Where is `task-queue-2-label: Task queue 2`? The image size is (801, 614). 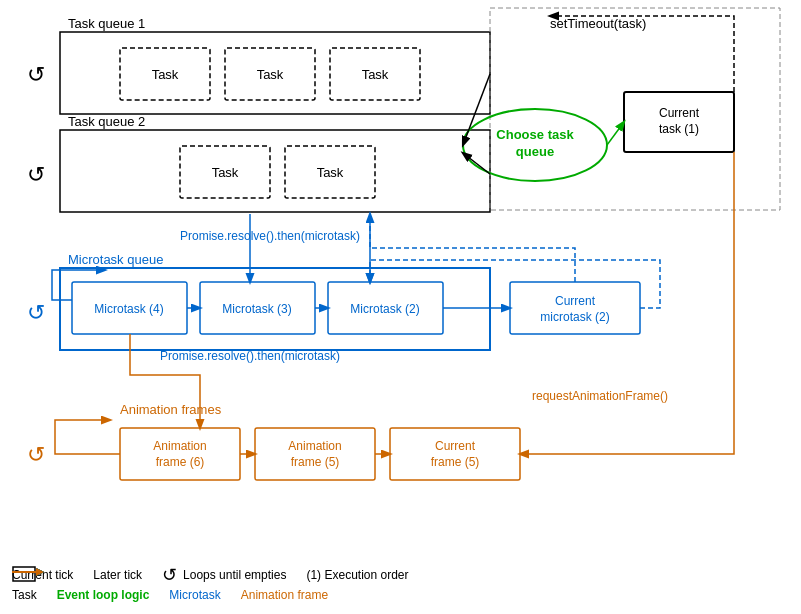
task-queue-2-label: Task queue 2 is located at coordinates (106, 122).